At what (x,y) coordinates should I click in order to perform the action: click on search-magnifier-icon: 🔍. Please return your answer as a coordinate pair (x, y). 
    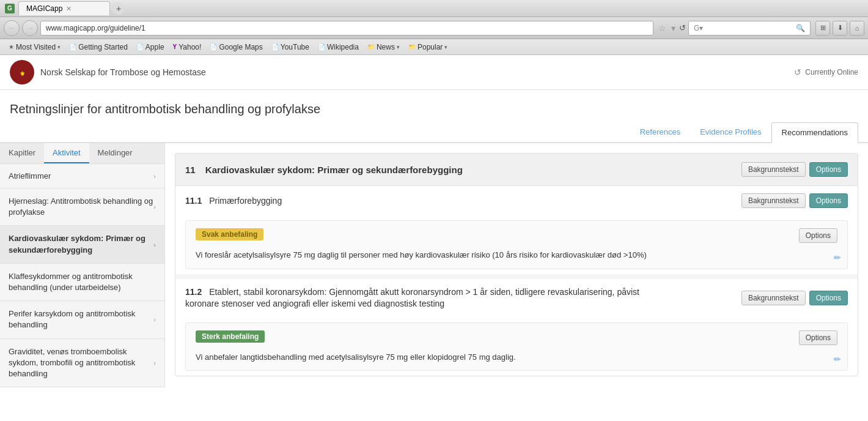
    Looking at the image, I should click on (801, 28).